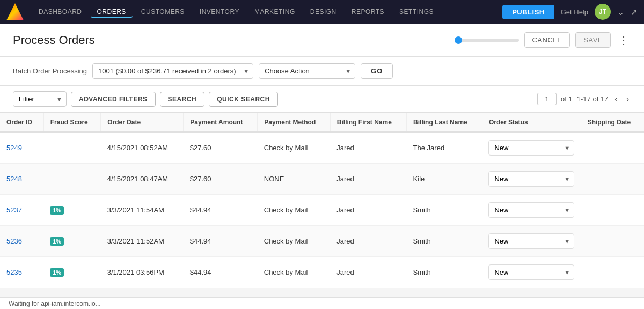 Image resolution: width=644 pixels, height=309 pixels. What do you see at coordinates (570, 12) in the screenshot?
I see `nav-right-section: PUBLISH Get Help JT ⌄ ➚` at bounding box center [570, 12].